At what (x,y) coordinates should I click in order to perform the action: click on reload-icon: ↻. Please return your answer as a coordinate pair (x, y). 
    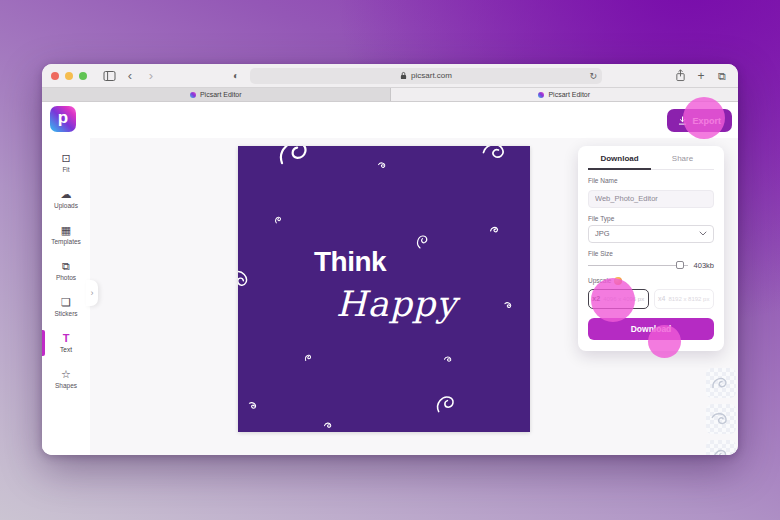
    Looking at the image, I should click on (593, 76).